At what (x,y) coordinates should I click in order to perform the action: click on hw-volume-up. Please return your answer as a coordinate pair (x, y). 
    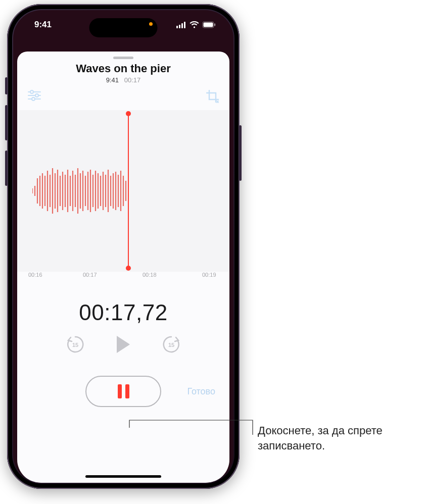
    Looking at the image, I should click on (6, 123).